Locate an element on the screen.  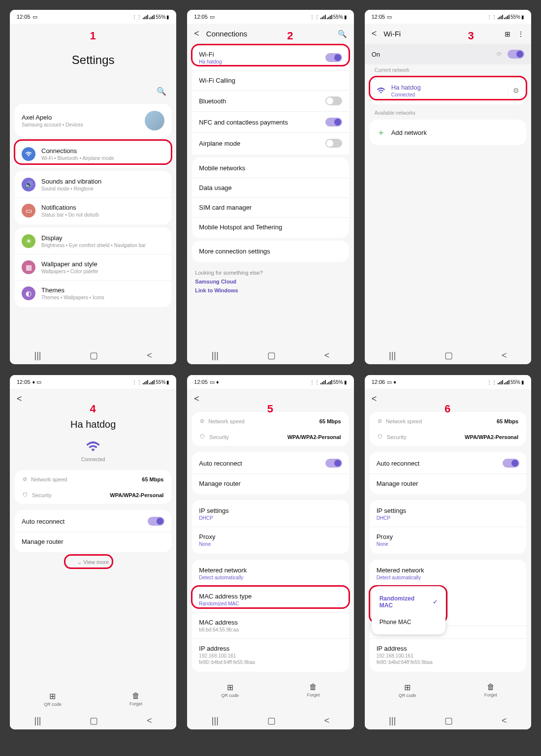
speed-icon: ⊘ is located at coordinates (25, 479).